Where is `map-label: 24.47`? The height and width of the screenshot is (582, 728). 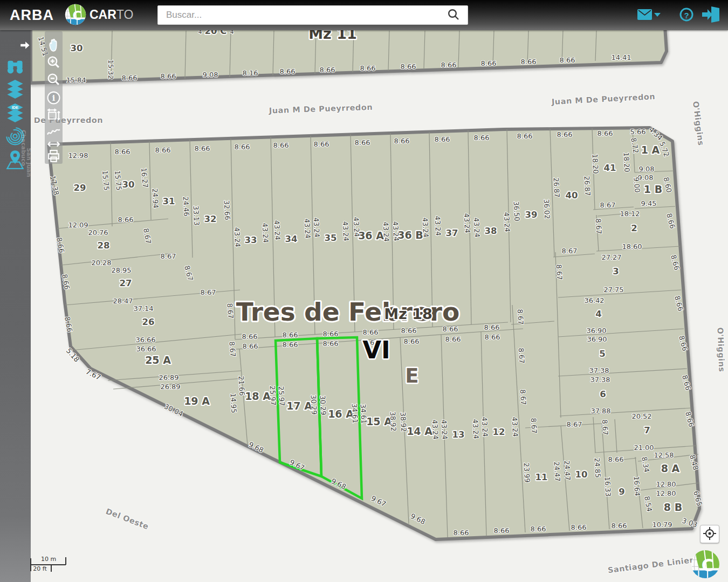
map-label: 24.47 is located at coordinates (567, 470).